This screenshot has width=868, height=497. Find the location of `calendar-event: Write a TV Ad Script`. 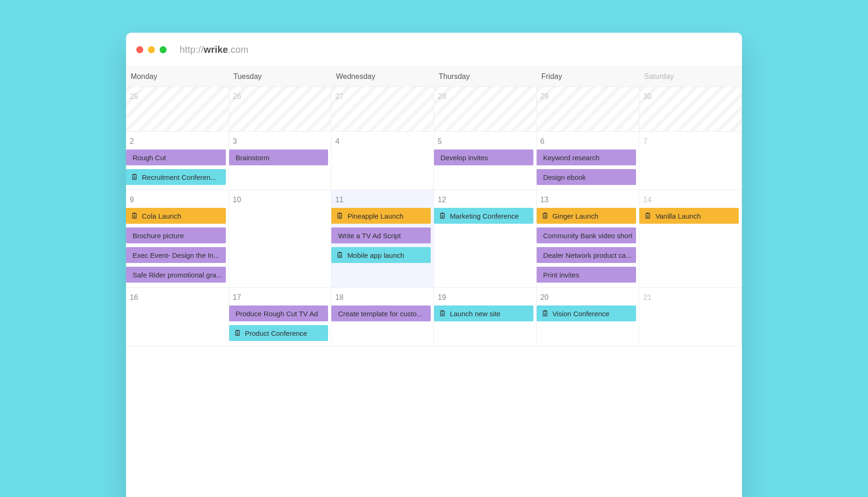

calendar-event: Write a TV Ad Script is located at coordinates (381, 235).